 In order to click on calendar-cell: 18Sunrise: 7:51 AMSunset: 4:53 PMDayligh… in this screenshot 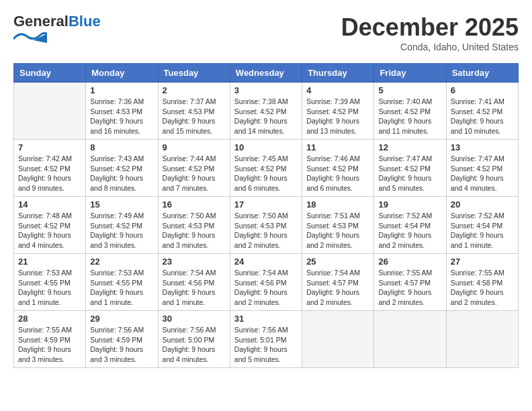, I will do `click(339, 226)`.